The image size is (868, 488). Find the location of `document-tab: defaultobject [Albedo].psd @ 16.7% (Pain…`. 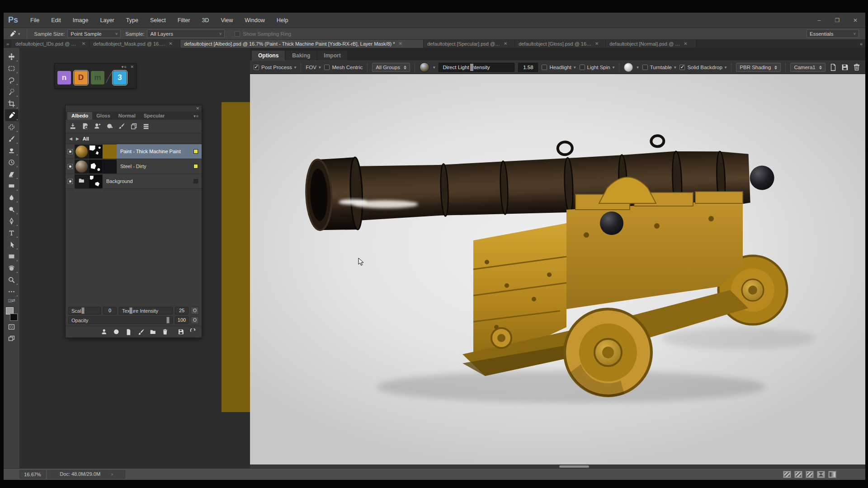

document-tab: defaultobject [Albedo].psd @ 16.7% (Pain… is located at coordinates (302, 44).